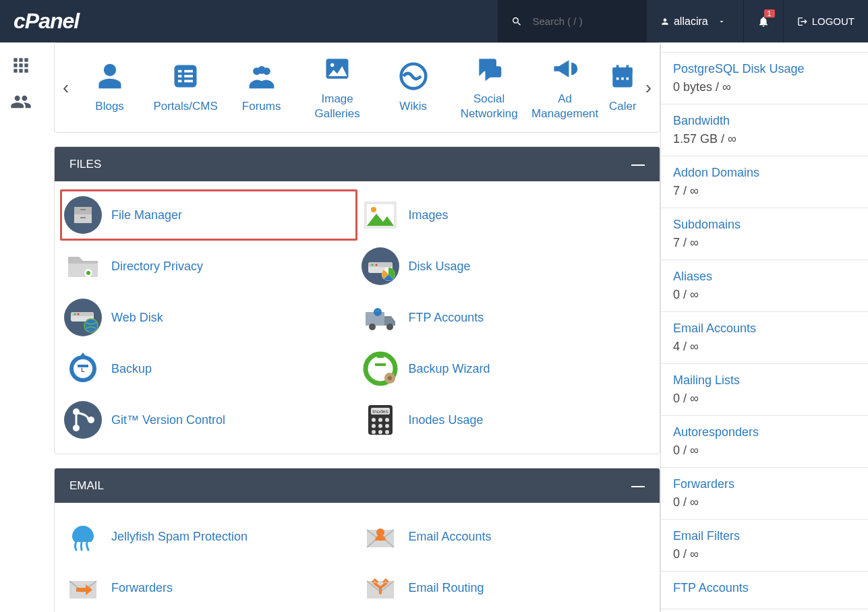  Describe the element at coordinates (209, 317) in the screenshot. I see `web-disk-item: Web Disk` at that location.